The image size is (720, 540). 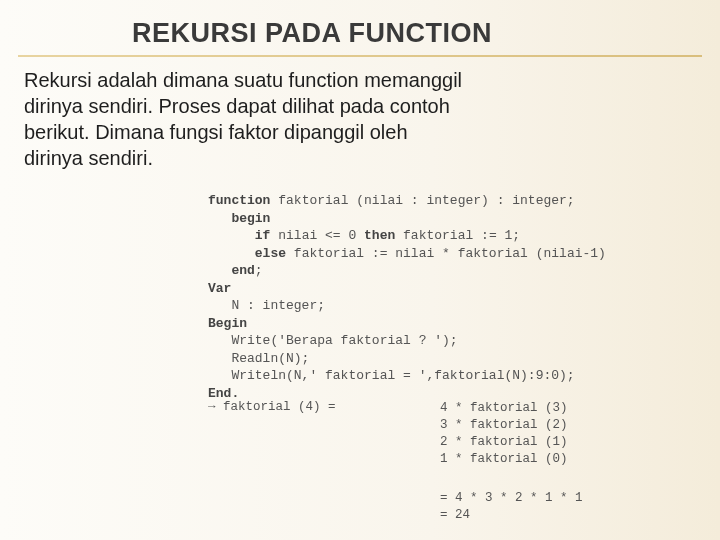 What do you see at coordinates (512, 498) in the screenshot?
I see `result-r1: = 4 * 3 * 2 * 1 * 1` at bounding box center [512, 498].